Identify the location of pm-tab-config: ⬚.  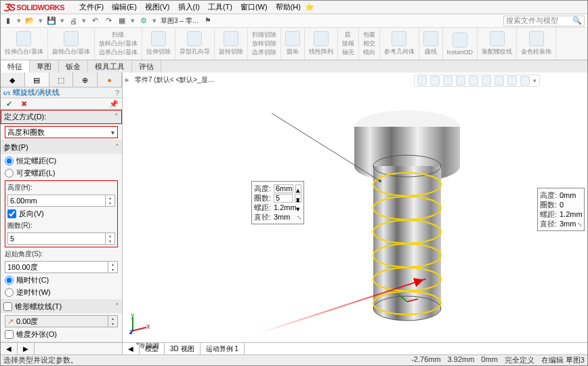
(62, 80).